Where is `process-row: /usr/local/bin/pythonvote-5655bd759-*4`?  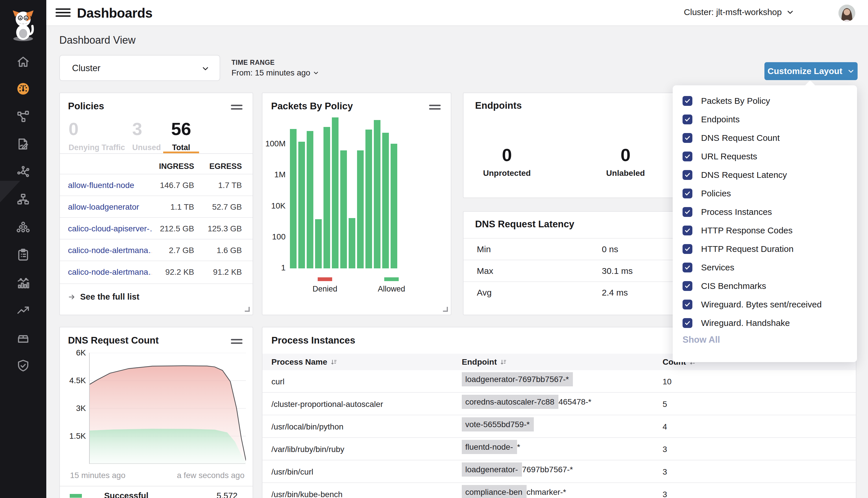 process-row: /usr/local/bin/pythonvote-5655bd759-*4 is located at coordinates (559, 427).